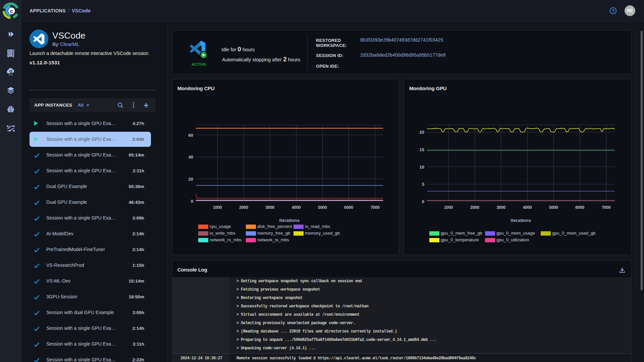 Image resolution: width=644 pixels, height=362 pixels. I want to click on svg-text: 15, so click(422, 149).